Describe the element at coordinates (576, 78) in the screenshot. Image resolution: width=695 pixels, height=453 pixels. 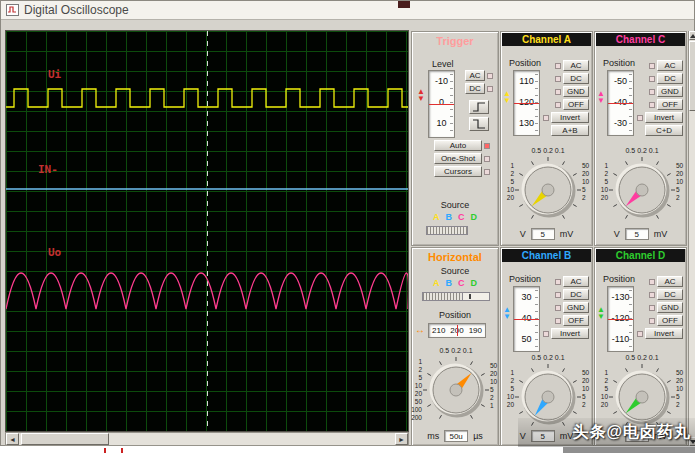
I see `channel-a-dc-button: DC` at that location.